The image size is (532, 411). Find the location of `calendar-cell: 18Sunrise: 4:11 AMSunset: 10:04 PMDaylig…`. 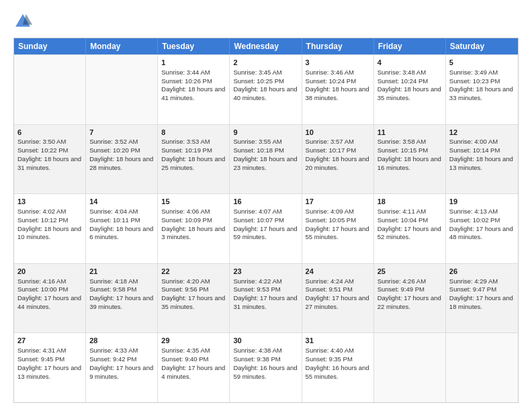

calendar-cell: 18Sunrise: 4:11 AMSunset: 10:04 PMDaylig… is located at coordinates (410, 228).